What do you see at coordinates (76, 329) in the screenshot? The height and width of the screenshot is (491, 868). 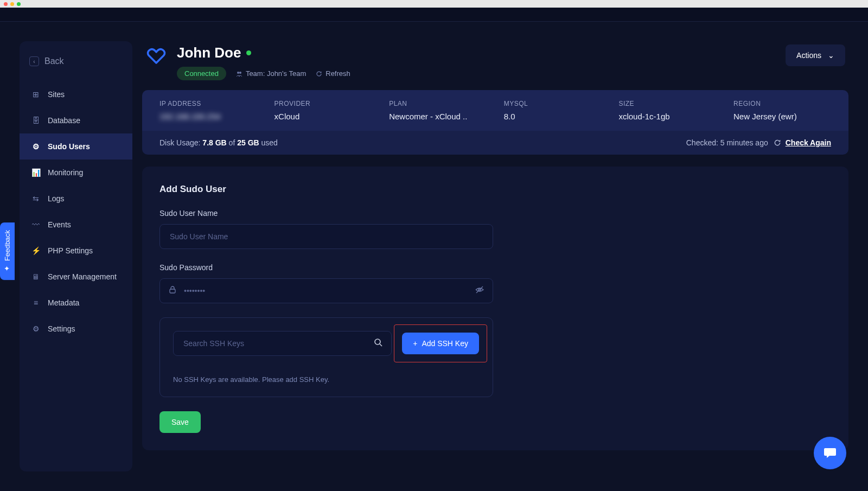 I see `sidebar-item-settings: ⚙ Settings` at bounding box center [76, 329].